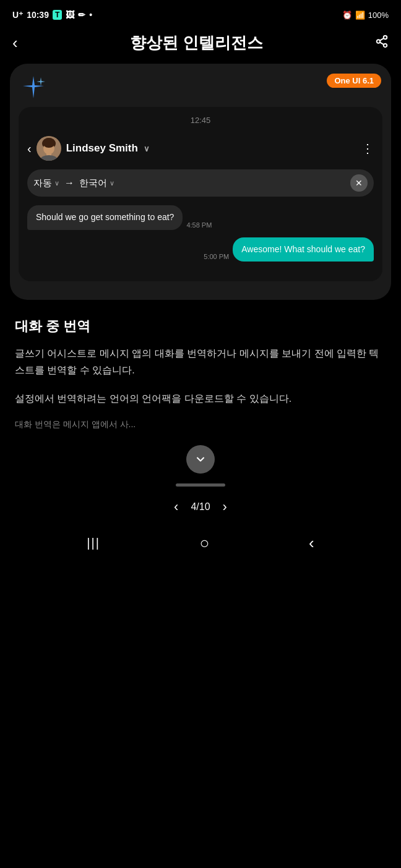  What do you see at coordinates (200, 362) in the screenshot?
I see `content-paragraph-1: 글쓰기 어시스트로 메시지 앱의 대화를 번역하거나 메시지를 보내기 전에 입…` at bounding box center [200, 362].